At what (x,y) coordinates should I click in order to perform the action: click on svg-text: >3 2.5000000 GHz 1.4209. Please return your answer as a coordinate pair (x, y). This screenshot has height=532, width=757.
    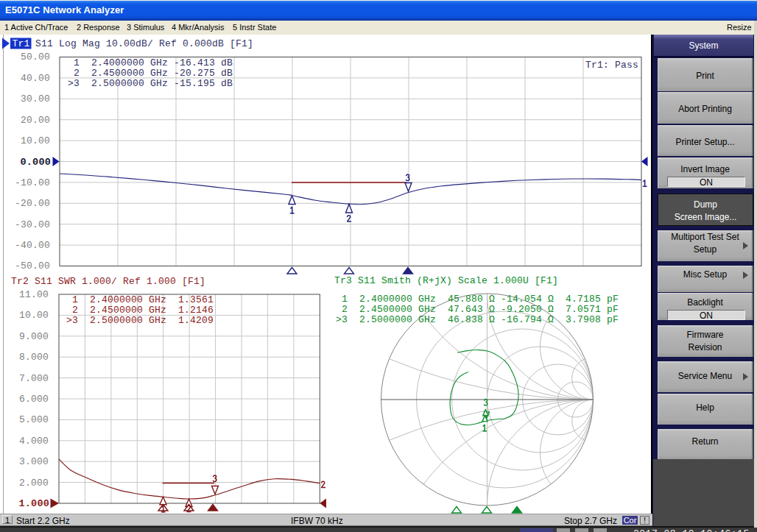
    Looking at the image, I should click on (140, 321).